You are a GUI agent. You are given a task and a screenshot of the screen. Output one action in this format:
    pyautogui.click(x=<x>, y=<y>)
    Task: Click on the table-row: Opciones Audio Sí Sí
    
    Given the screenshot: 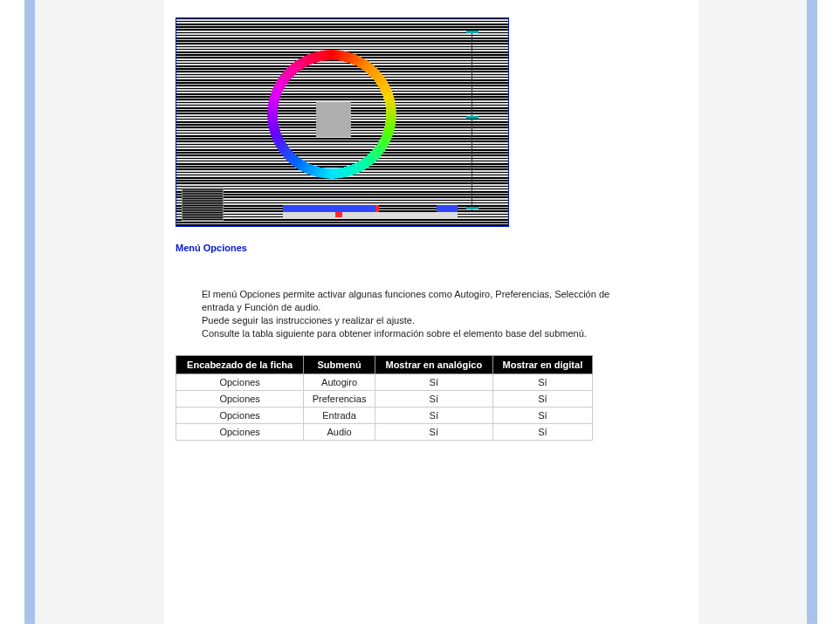 What is the action you would take?
    pyautogui.click(x=384, y=433)
    